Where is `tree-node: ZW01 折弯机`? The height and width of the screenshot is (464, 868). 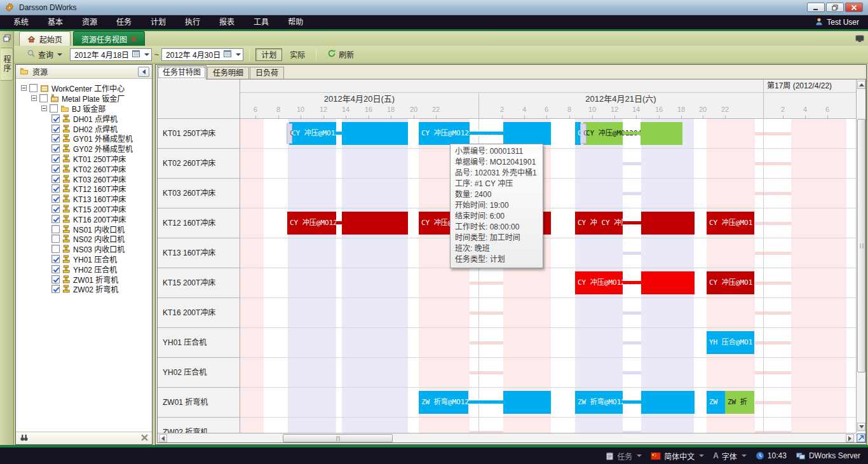 tree-node: ZW01 折弯机 is located at coordinates (84, 279).